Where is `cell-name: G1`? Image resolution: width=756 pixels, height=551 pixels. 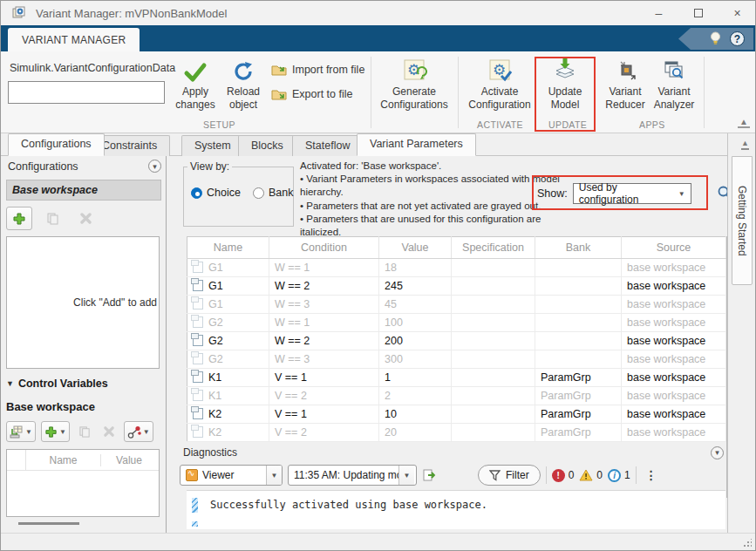 cell-name: G1 is located at coordinates (228, 286).